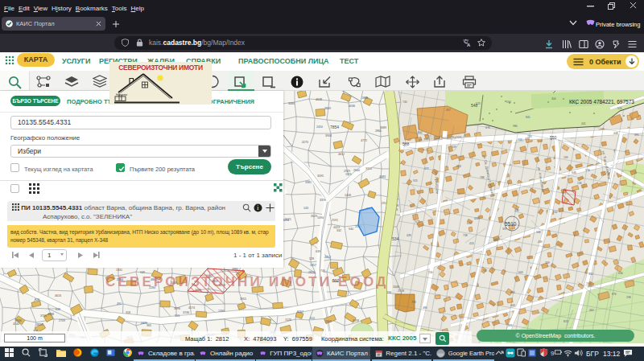 This screenshot has height=361, width=644. Describe the element at coordinates (300, 312) in the screenshot. I see `svg-text: 3267` at that location.